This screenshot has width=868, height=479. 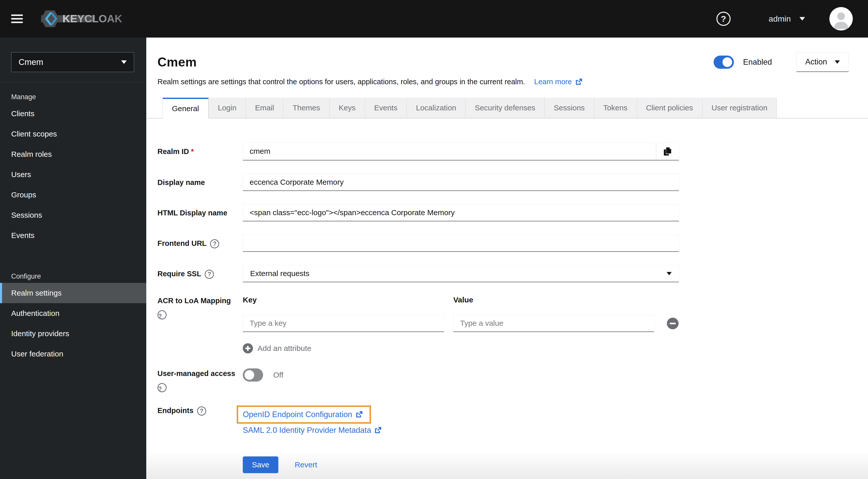 What do you see at coordinates (73, 334) in the screenshot?
I see `sidebar-item-identity-providers: Identity providers` at bounding box center [73, 334].